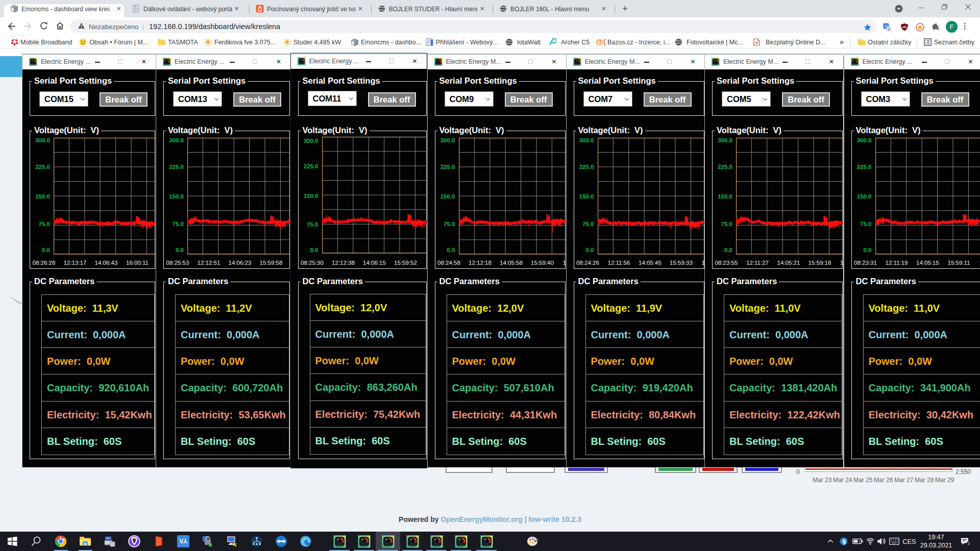 This screenshot has height=551, width=980. I want to click on svg-text: x, so click(889, 30).